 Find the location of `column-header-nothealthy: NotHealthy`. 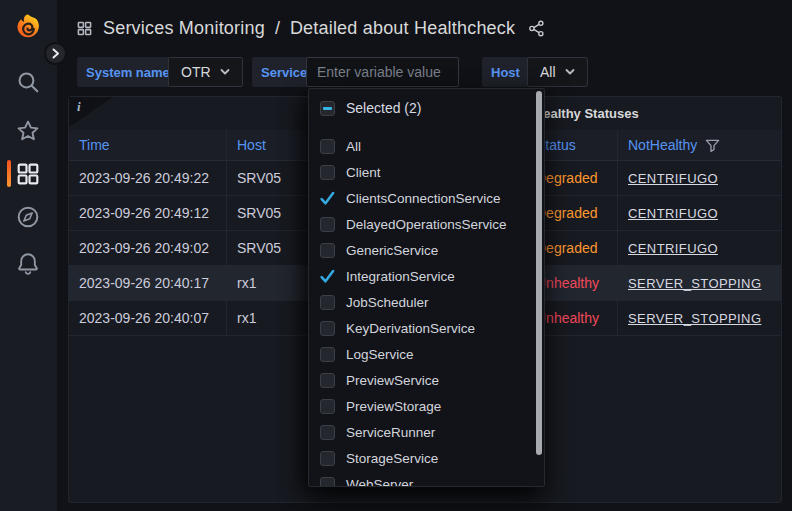

column-header-nothealthy: NotHealthy is located at coordinates (700, 146).